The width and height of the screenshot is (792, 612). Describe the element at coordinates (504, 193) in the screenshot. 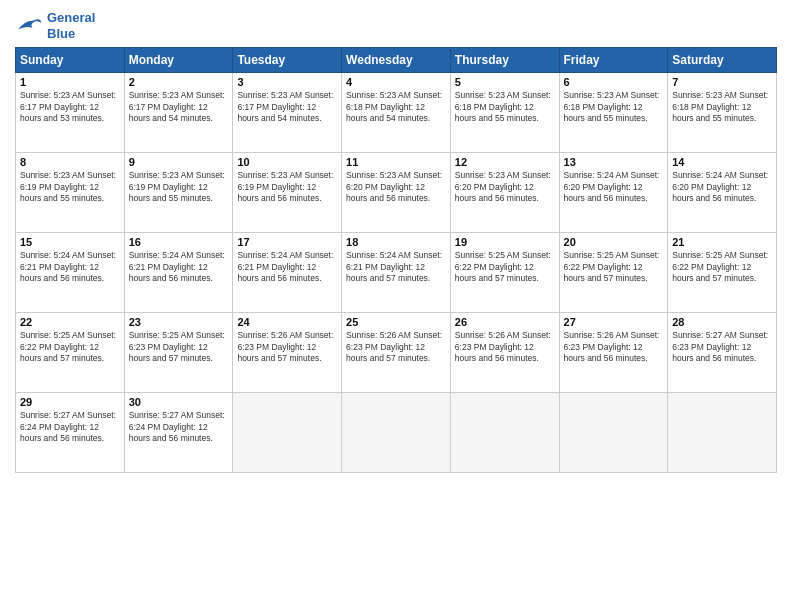

I see `calendar-day: 12Sunrise: 5:23 AM Sunset: 6:20 PM Dayli…` at that location.